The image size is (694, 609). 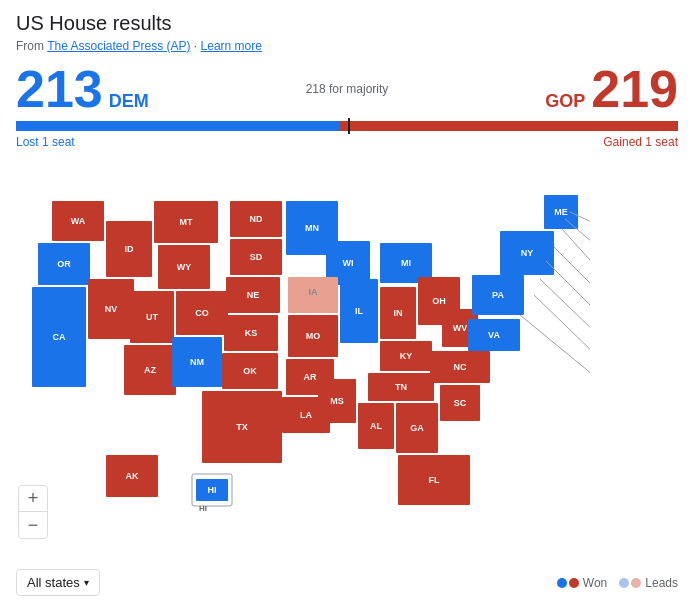 I want to click on dem-label: DEM, so click(x=129, y=102).